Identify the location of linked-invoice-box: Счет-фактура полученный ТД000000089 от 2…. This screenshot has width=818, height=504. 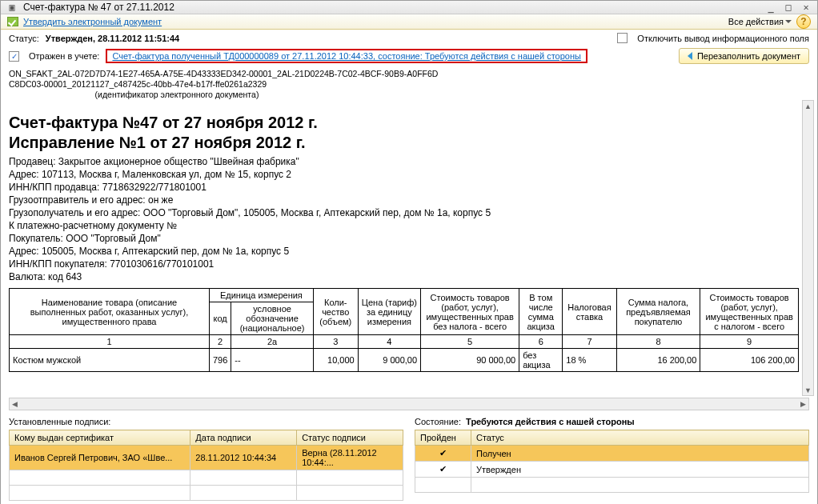
(346, 56).